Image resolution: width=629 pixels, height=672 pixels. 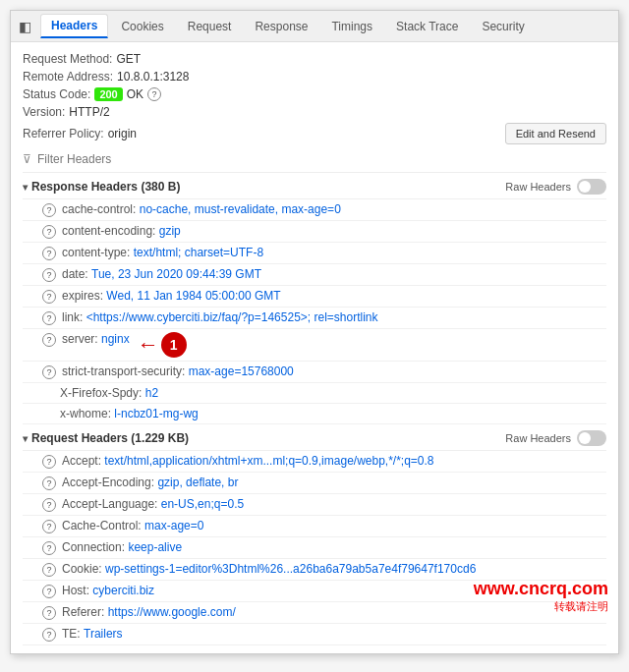 I want to click on header-value-accept-encoding: gzip, deflate, br, so click(x=198, y=482).